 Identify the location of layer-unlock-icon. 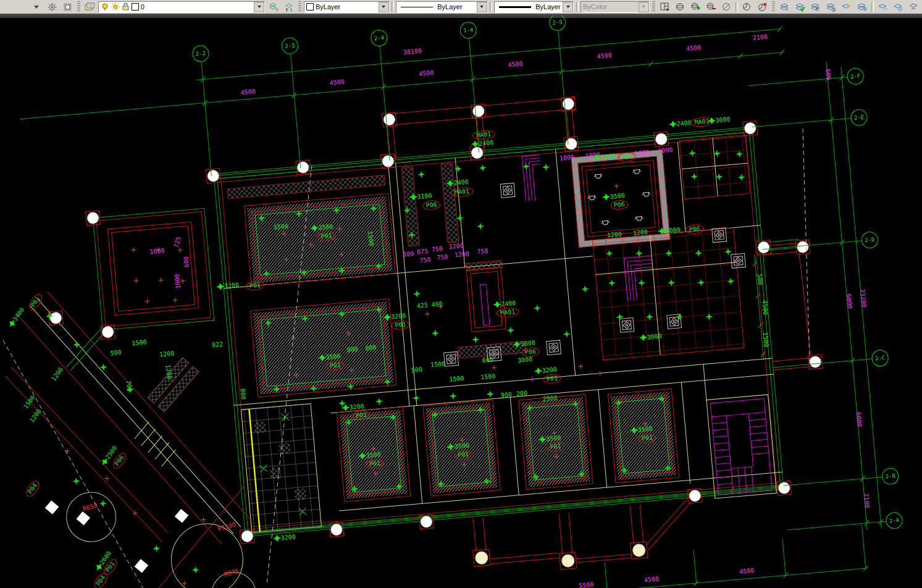
(898, 7).